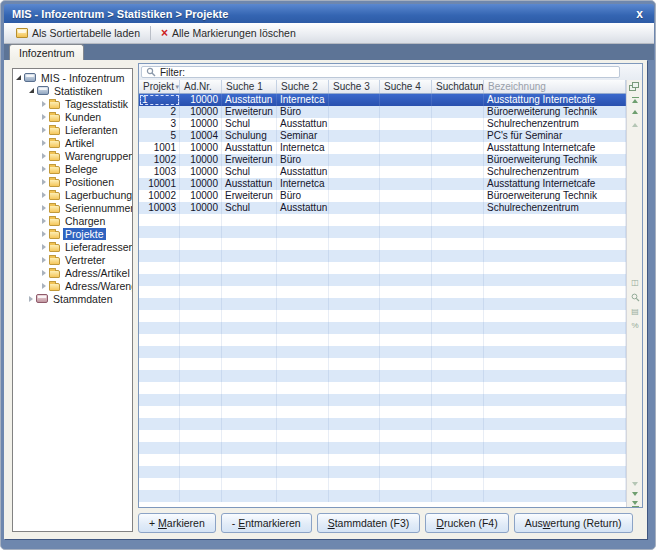 This screenshot has height=550, width=656. Describe the element at coordinates (458, 86) in the screenshot. I see `column-header-suchdatum: Suchdatum` at that location.